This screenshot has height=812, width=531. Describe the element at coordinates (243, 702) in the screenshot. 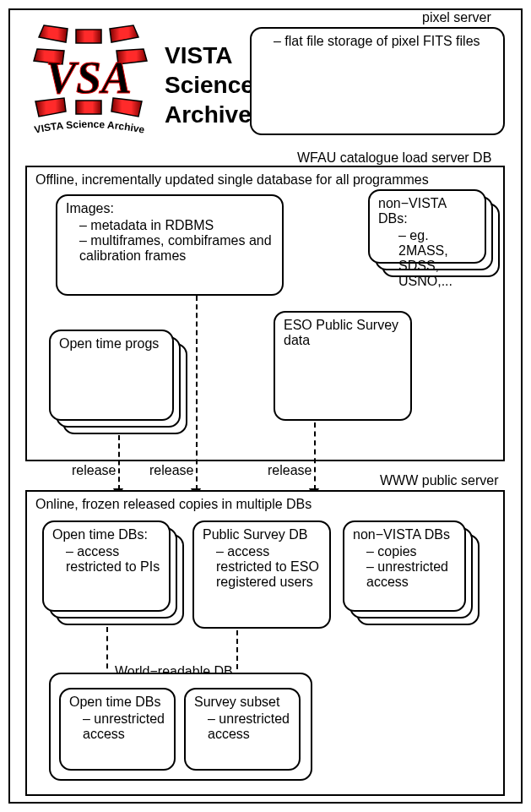

I see `wr-survey-subset-title: Survey subset` at that location.